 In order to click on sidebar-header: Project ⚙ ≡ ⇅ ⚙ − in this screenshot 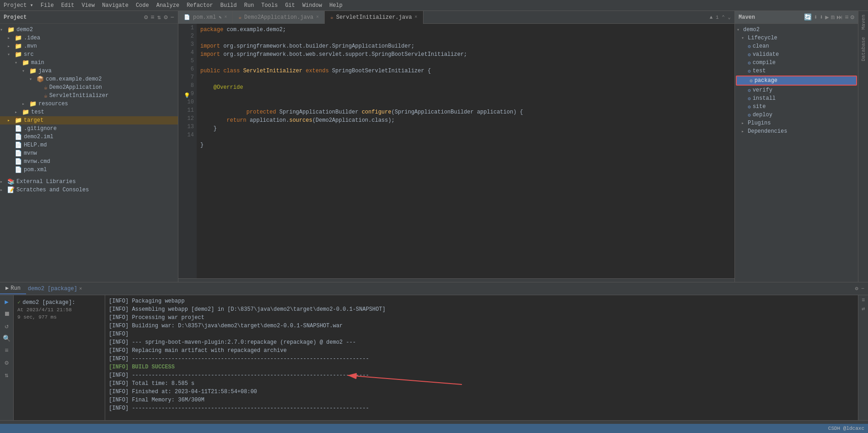, I will do `click(89, 17)`.